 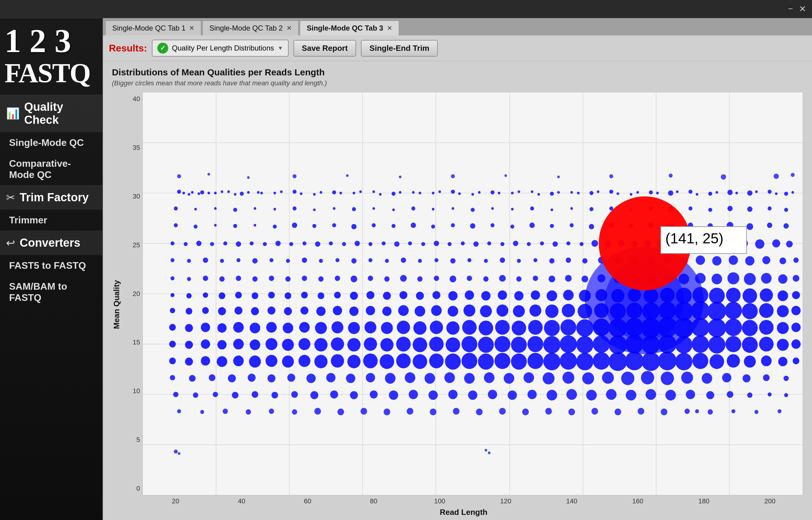 I want to click on tab-2-close: ✕, so click(x=289, y=28).